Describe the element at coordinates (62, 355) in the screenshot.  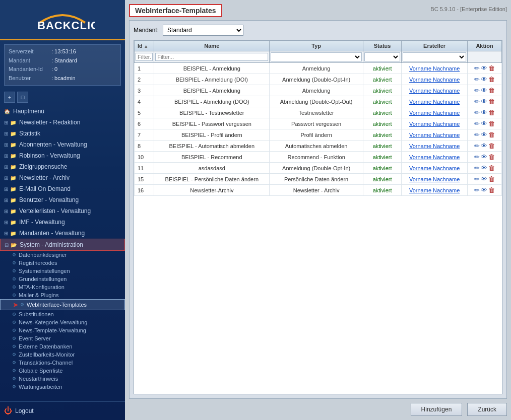
I see `sidebar-subitem-zustellbarkeits-monitor: ⚙ Zustellbarkeits-Monitor` at that location.